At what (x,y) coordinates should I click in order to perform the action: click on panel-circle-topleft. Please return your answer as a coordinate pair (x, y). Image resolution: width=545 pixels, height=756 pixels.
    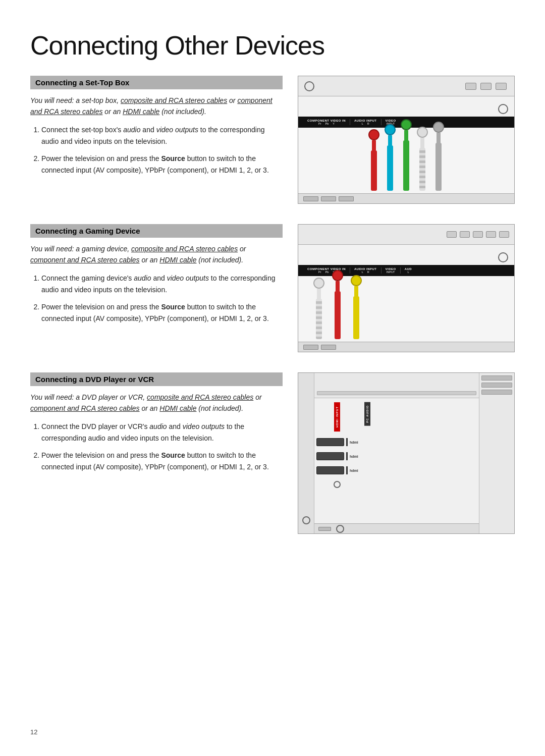
    Looking at the image, I should click on (309, 86).